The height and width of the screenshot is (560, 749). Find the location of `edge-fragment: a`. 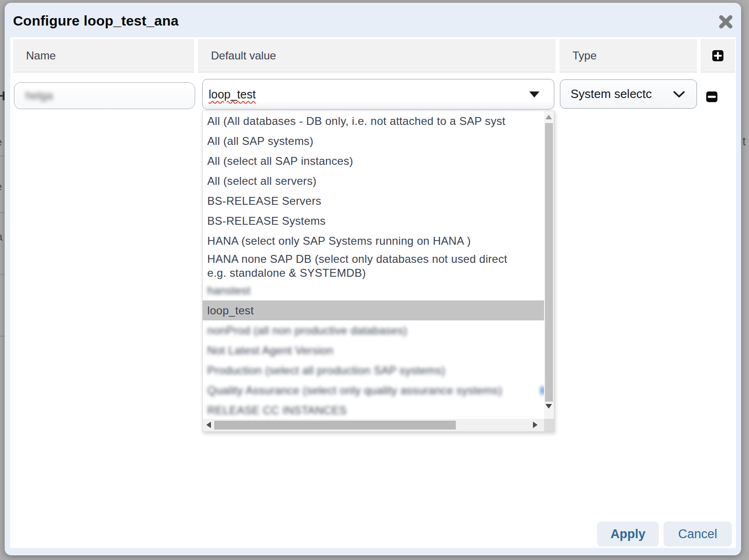

edge-fragment: a is located at coordinates (1, 237).